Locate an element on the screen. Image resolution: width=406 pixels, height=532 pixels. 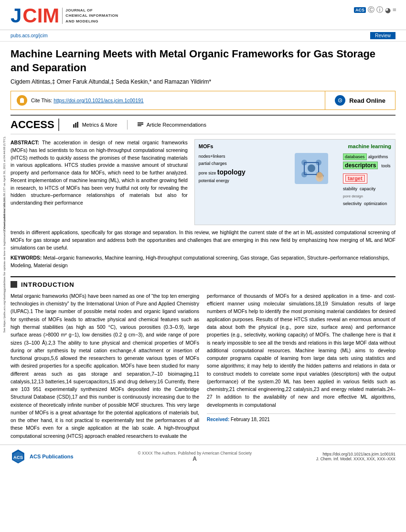
footer: ACS ACS Publications © XXXX The Authors.… is located at coordinates (203, 456).